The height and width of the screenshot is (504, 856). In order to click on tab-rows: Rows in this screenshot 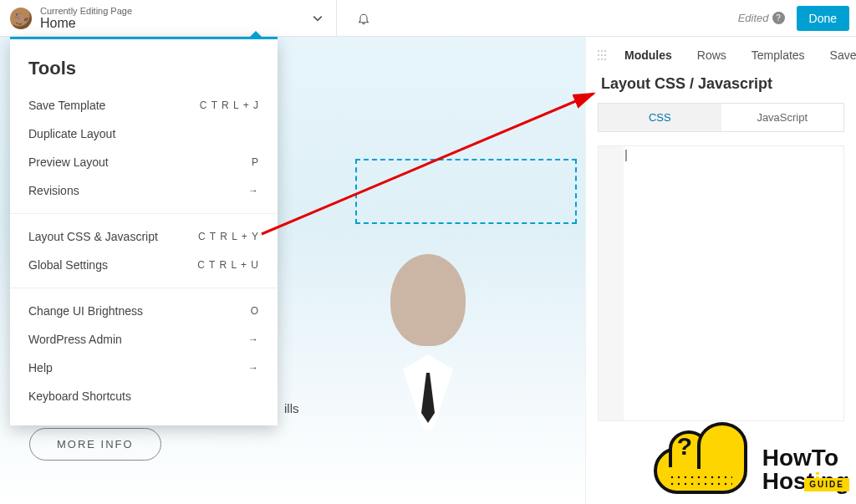, I will do `click(712, 55)`.